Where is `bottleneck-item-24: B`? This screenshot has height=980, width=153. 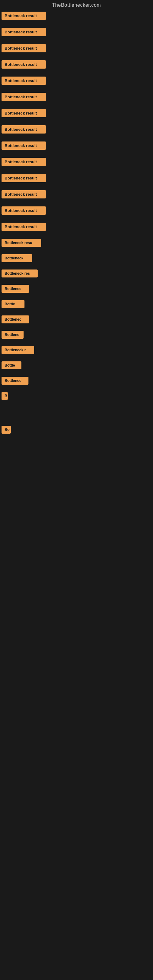 bottleneck-item-24: B is located at coordinates (77, 396).